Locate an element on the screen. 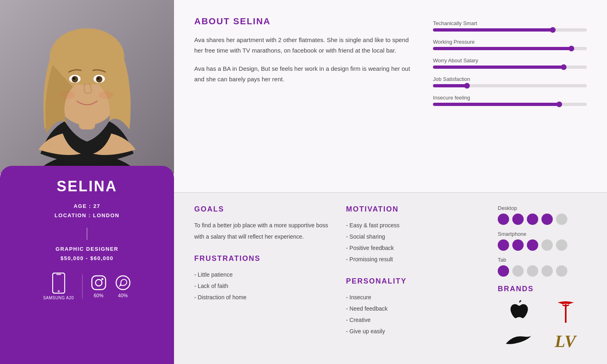  job-info: GRAPHIC DESIGNER is located at coordinates (87, 249).